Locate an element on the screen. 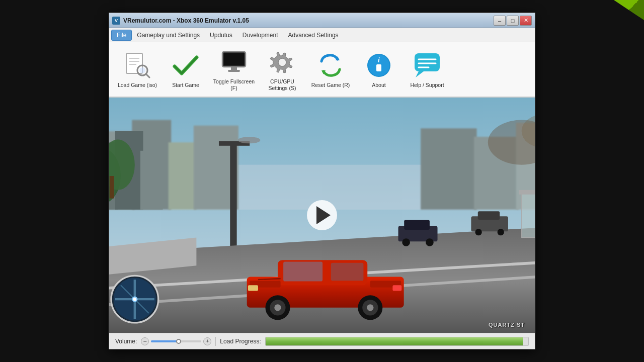 The height and width of the screenshot is (362, 644). load-progress-bar is located at coordinates (397, 341).